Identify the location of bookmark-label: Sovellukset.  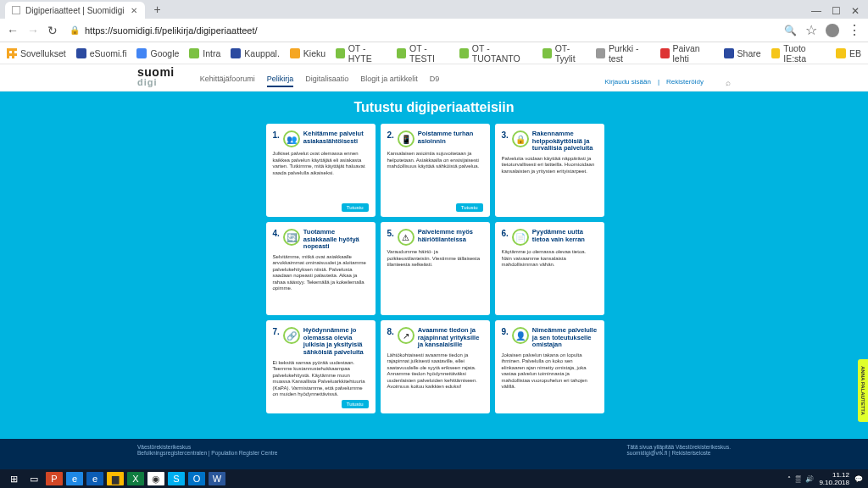
(43, 53).